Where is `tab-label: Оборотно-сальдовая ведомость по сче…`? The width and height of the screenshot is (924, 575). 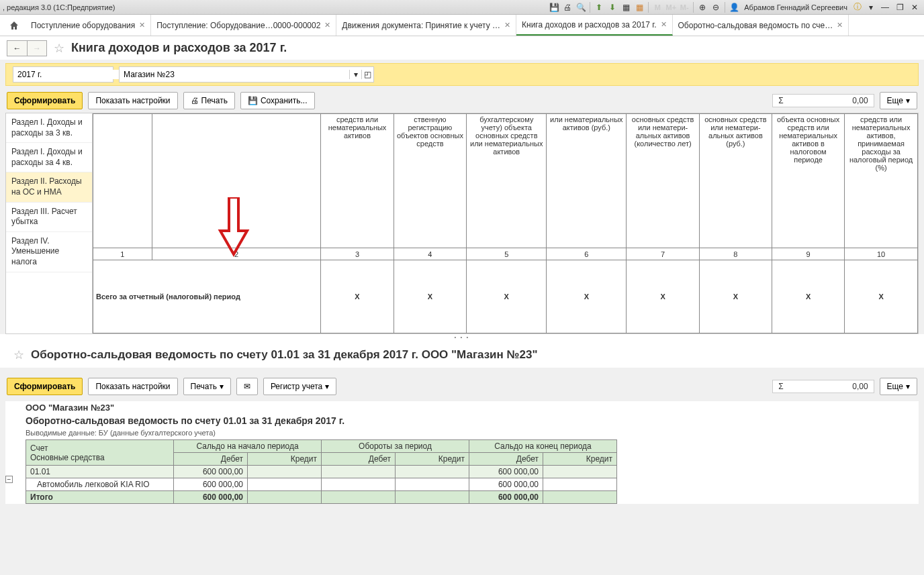
tab-label: Оборотно-сальдовая ведомость по сче… is located at coordinates (756, 25).